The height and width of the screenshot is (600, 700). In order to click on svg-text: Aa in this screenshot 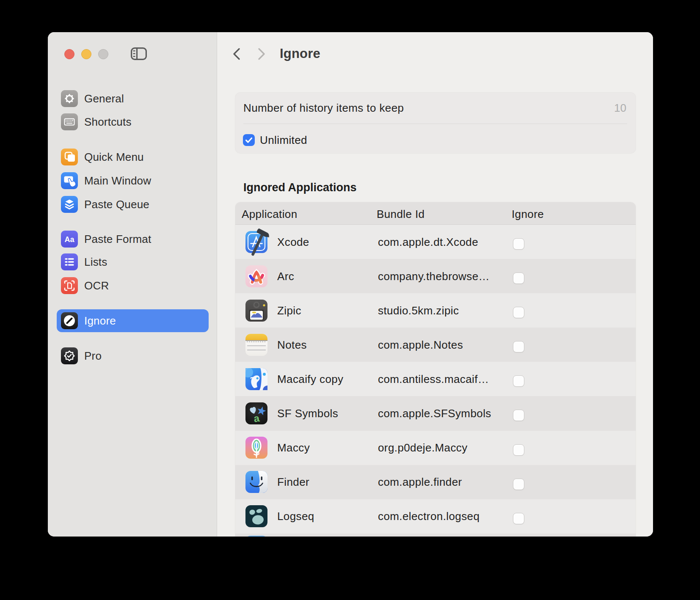, I will do `click(69, 239)`.